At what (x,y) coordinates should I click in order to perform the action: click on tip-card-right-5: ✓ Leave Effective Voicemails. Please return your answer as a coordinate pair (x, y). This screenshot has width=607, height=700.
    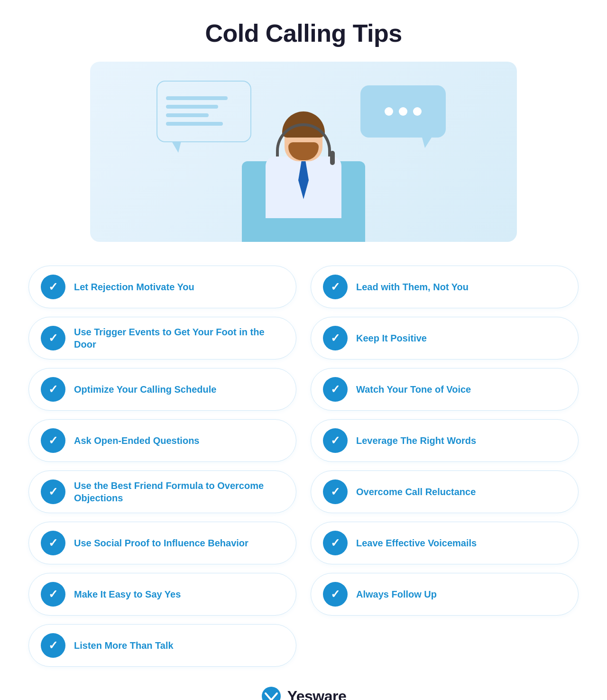
    Looking at the image, I should click on (445, 543).